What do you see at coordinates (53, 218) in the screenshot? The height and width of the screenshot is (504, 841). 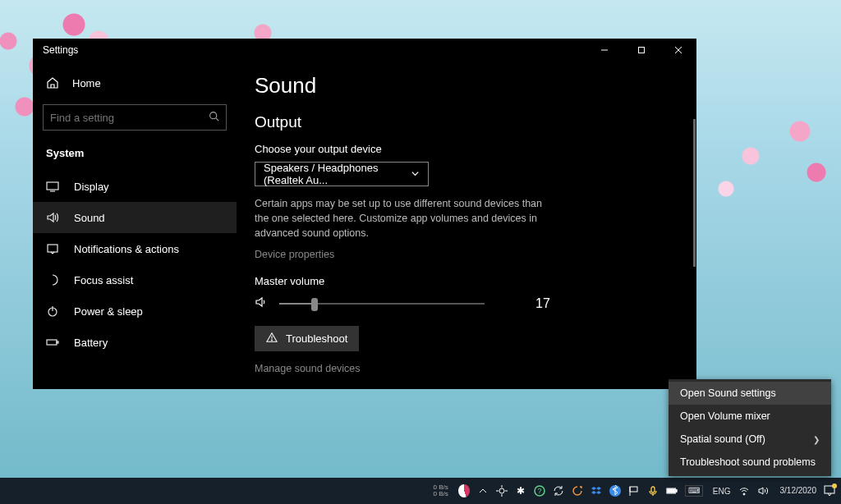 I see `sound-icon` at bounding box center [53, 218].